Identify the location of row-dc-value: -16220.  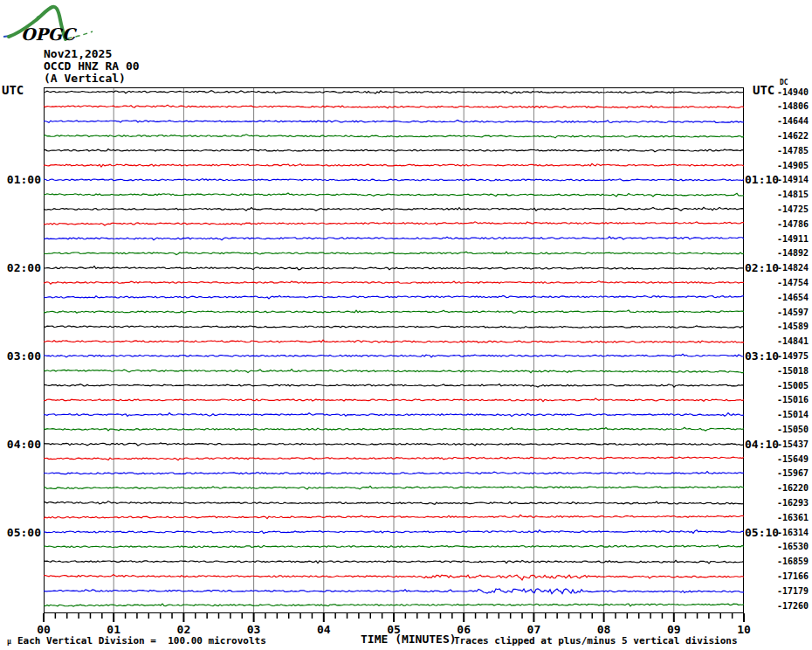
(793, 488).